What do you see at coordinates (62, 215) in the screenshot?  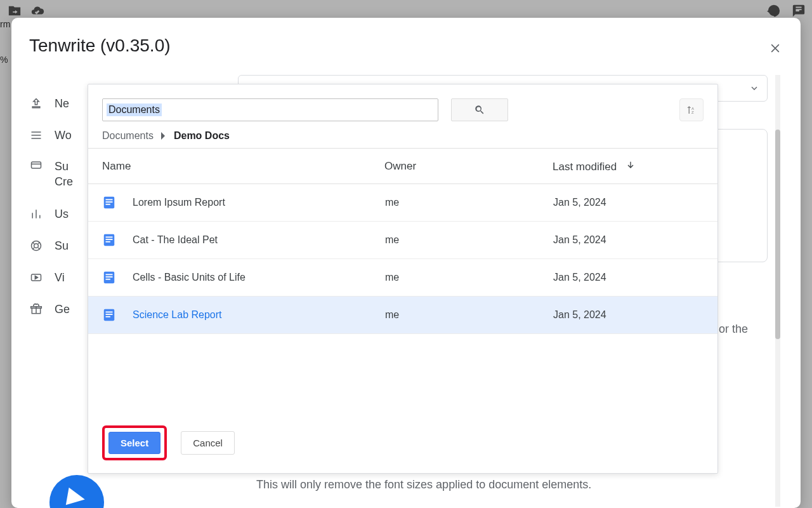 I see `sidebar-label: Us` at bounding box center [62, 215].